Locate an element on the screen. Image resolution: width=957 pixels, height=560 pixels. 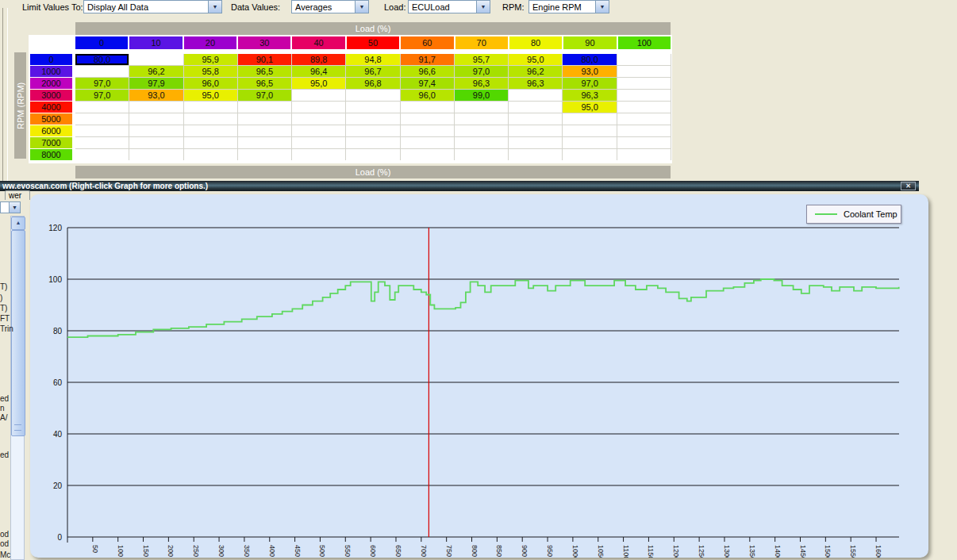
data-table: 80,095,990,189,894,891,795,795,080,096,2… is located at coordinates (373, 107).